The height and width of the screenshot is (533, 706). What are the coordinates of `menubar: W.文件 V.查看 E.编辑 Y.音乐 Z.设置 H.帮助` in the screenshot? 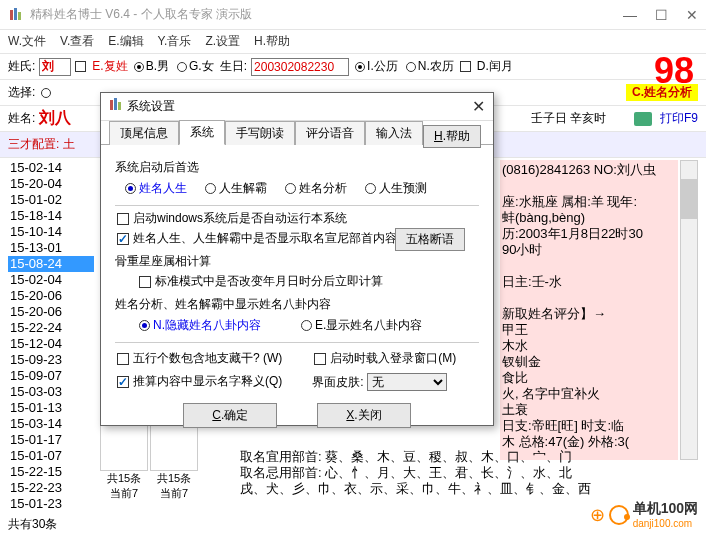 It's located at (353, 42).